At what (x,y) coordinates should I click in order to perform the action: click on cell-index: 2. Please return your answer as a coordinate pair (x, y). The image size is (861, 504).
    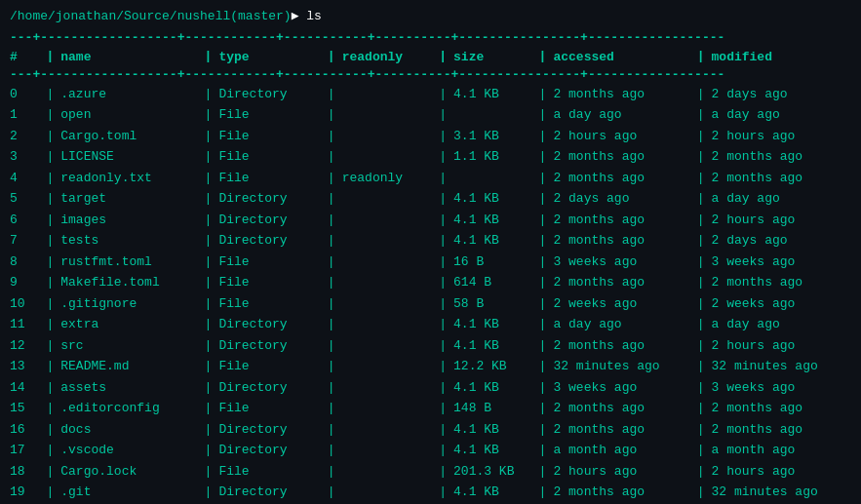
    Looking at the image, I should click on (25, 136).